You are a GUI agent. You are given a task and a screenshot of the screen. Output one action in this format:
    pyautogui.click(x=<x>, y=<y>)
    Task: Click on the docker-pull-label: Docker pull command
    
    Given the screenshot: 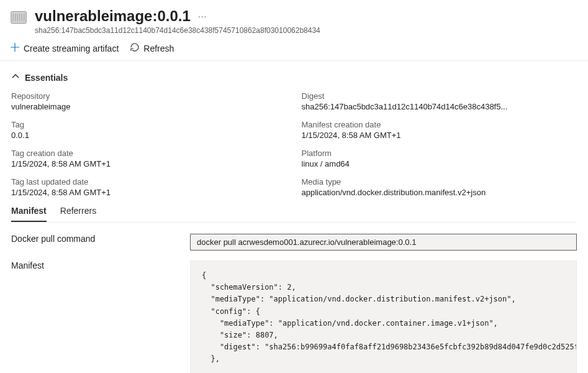 What is the action you would take?
    pyautogui.click(x=95, y=239)
    